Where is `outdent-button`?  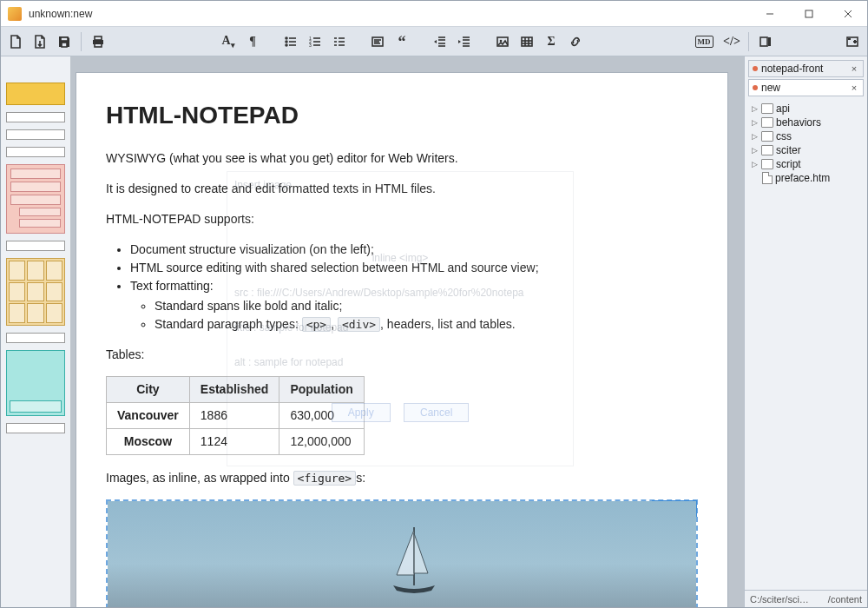
outdent-button is located at coordinates (440, 42).